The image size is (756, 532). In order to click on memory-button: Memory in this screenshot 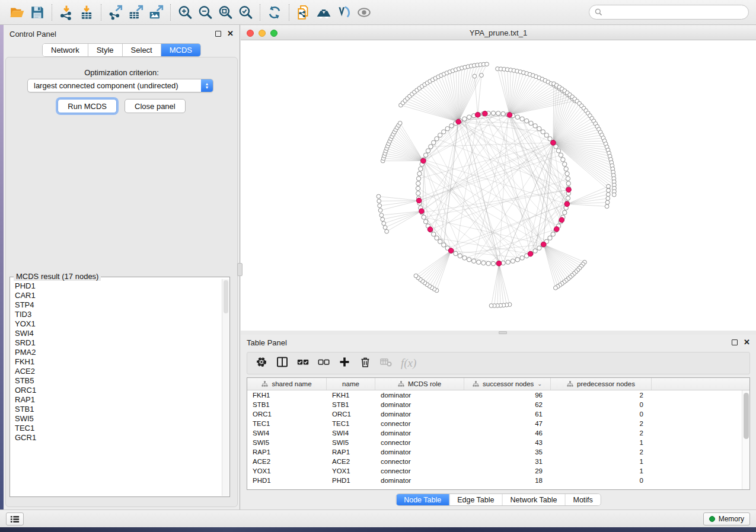, I will do `click(727, 519)`.